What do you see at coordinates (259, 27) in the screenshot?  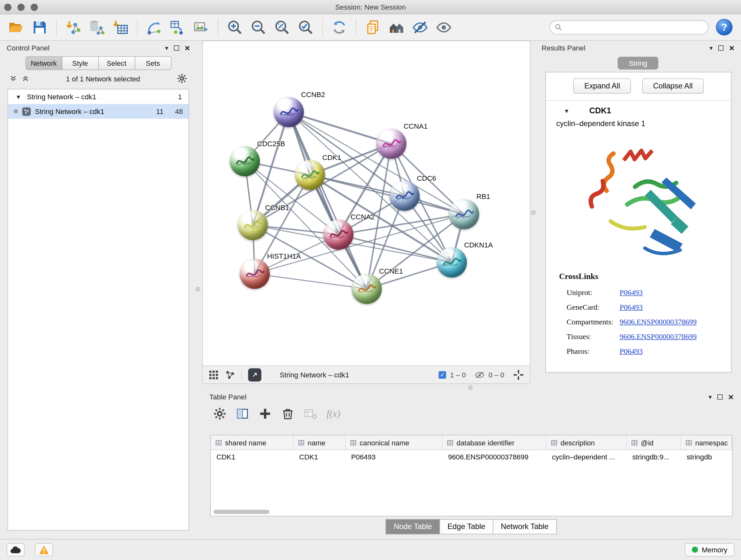 I see `zoom-out-button` at bounding box center [259, 27].